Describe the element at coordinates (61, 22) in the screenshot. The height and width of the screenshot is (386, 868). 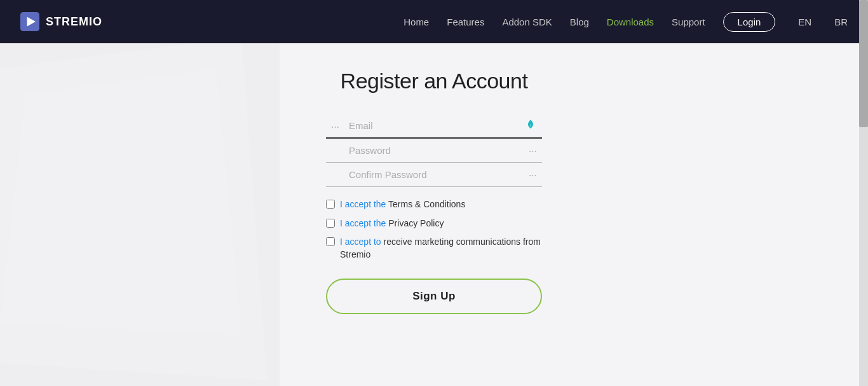
I see `logo-link: STREMIO` at that location.